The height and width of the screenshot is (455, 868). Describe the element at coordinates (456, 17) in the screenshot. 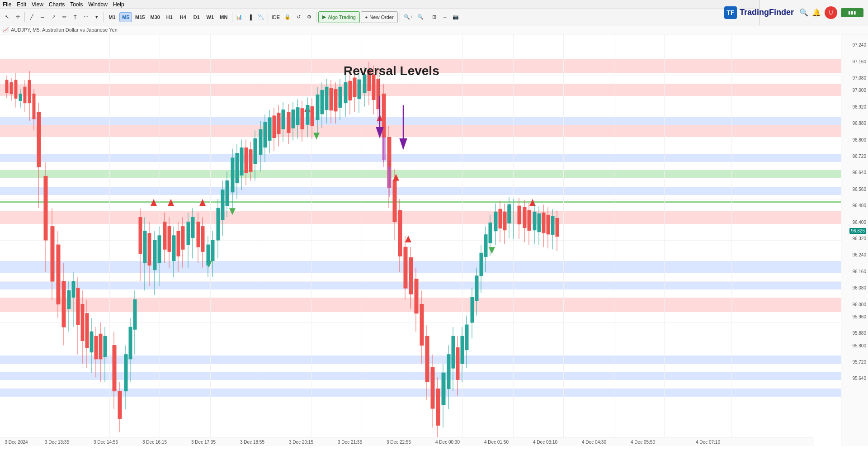

I see `screenshot-btn: 📷` at that location.